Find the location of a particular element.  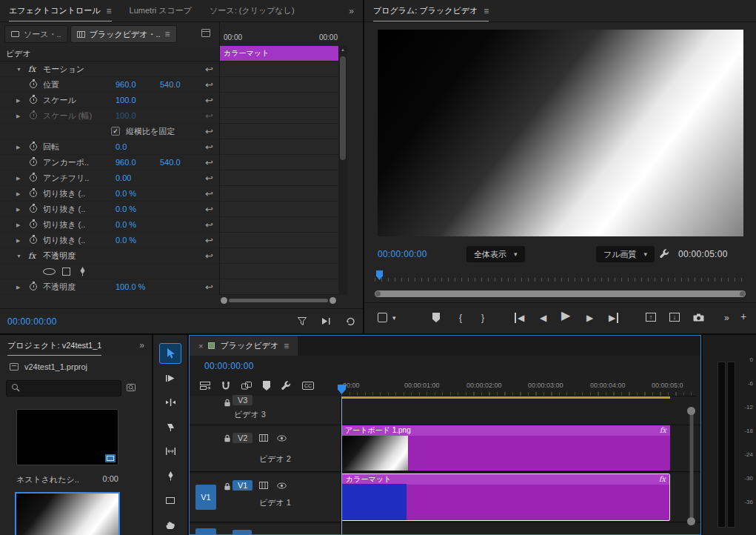

track-target-badge: V1 is located at coordinates (243, 485).